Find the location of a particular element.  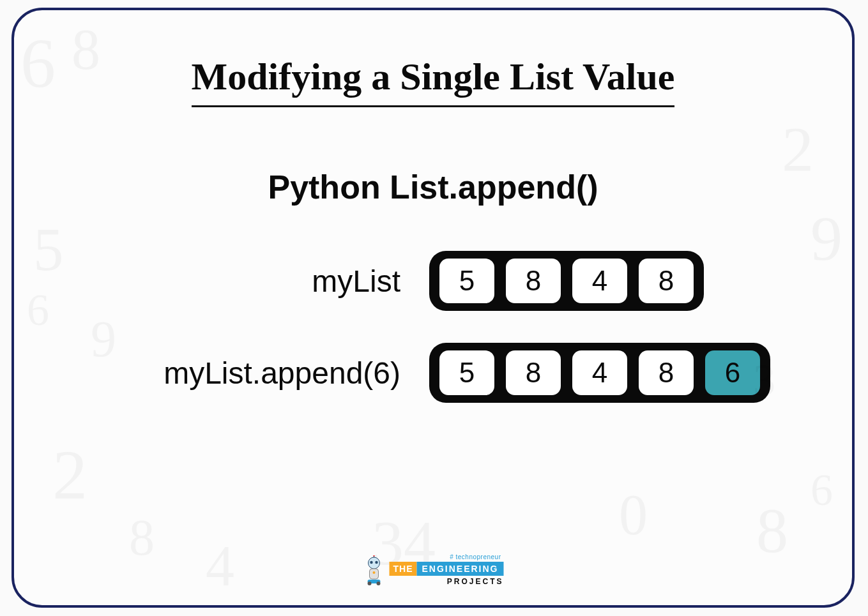

logo-word-engineering: ENGINEERING is located at coordinates (460, 569).